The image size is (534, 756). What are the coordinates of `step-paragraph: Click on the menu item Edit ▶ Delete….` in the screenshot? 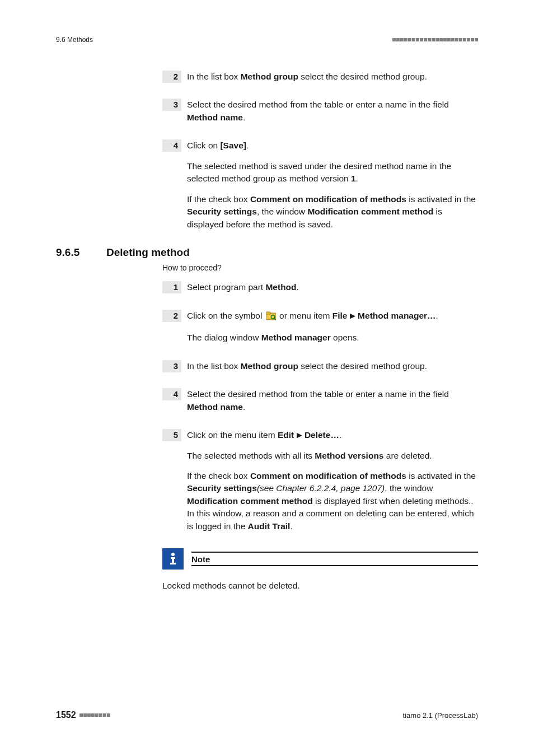 It's located at (332, 435).